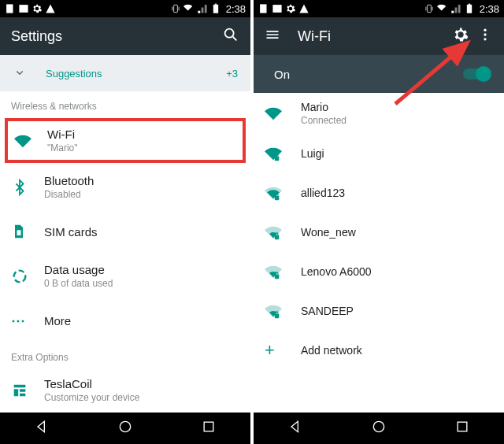 The height and width of the screenshot is (444, 504). What do you see at coordinates (142, 194) in the screenshot?
I see `bt-sub: Disabled` at bounding box center [142, 194].